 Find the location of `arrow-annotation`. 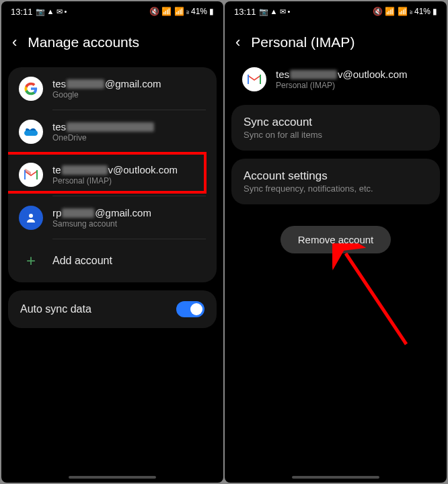

arrow-annotation is located at coordinates (376, 297).